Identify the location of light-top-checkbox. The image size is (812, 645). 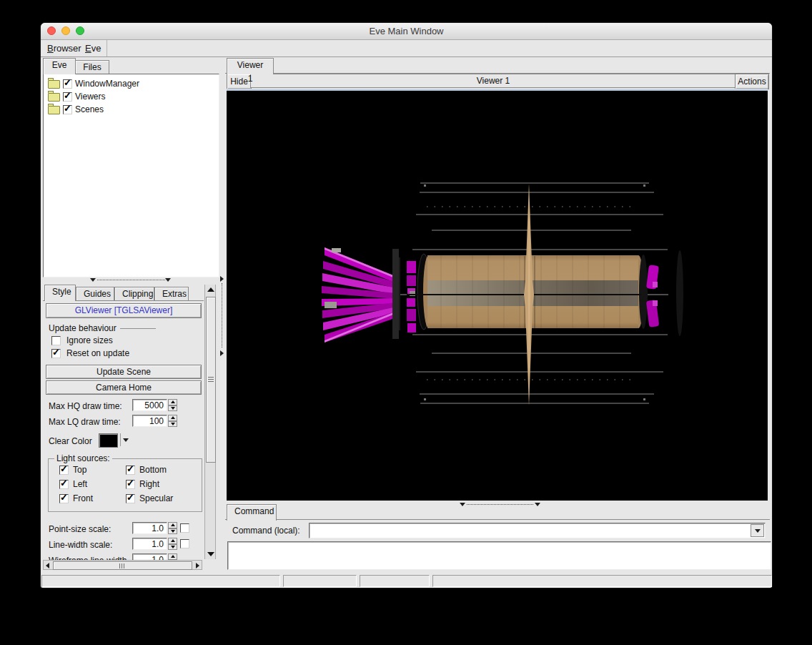
(64, 471).